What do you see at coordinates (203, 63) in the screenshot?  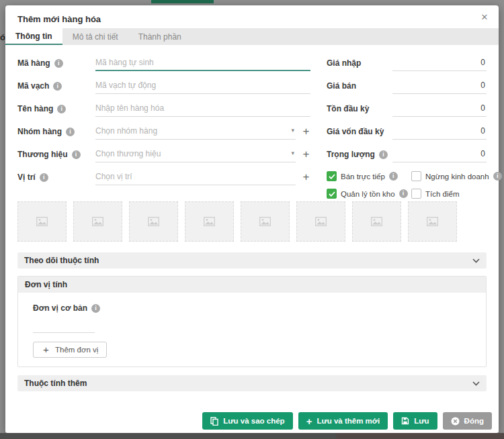 I see `product-code-input` at bounding box center [203, 63].